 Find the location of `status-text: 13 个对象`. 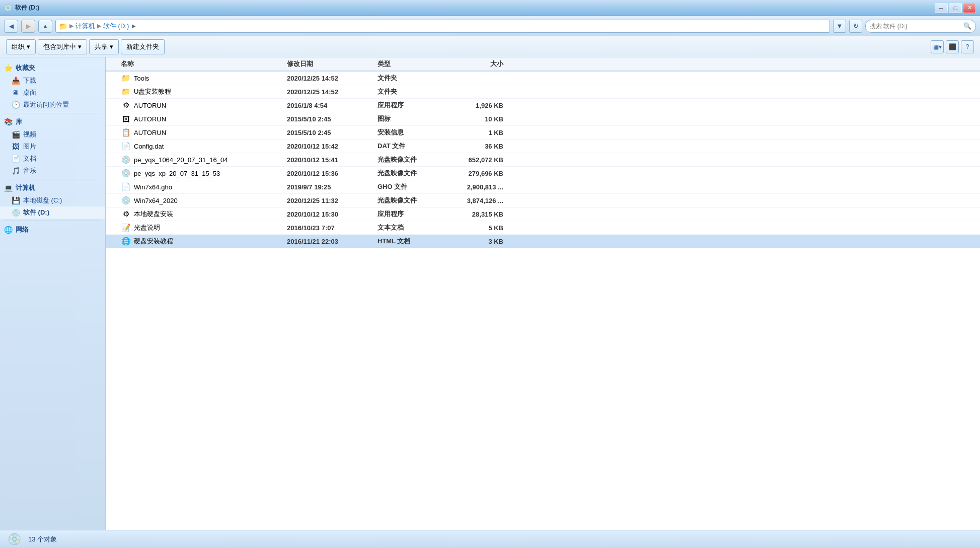

status-text: 13 个对象 is located at coordinates (42, 539).